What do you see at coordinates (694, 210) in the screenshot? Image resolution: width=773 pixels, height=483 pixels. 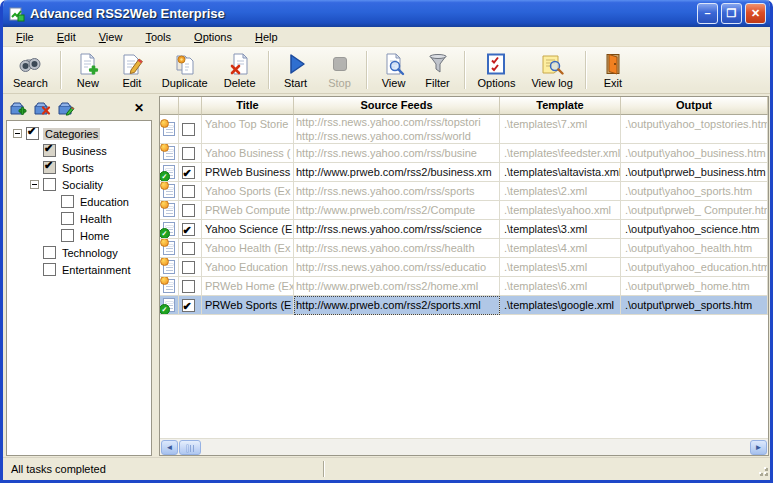 I see `cell-output: .\output\prweb_ Computer.htm` at bounding box center [694, 210].